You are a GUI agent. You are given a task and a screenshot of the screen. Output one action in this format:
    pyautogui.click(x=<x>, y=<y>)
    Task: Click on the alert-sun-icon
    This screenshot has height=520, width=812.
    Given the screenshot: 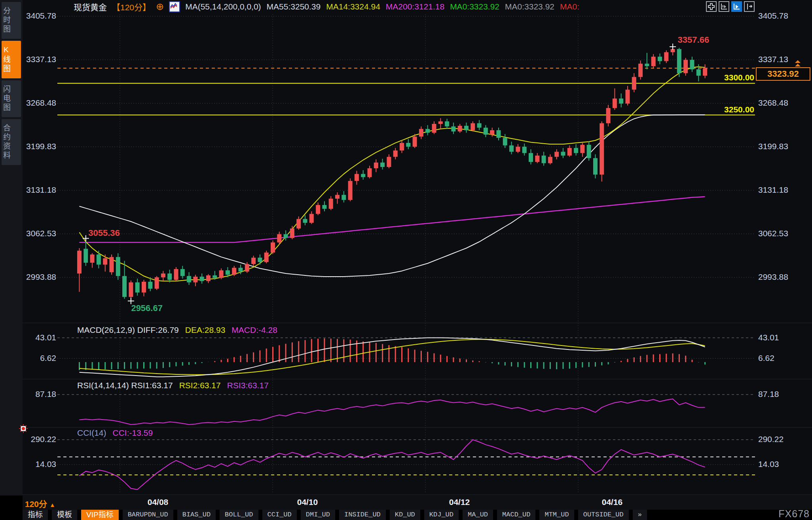 What is the action you would take?
    pyautogui.click(x=23, y=429)
    